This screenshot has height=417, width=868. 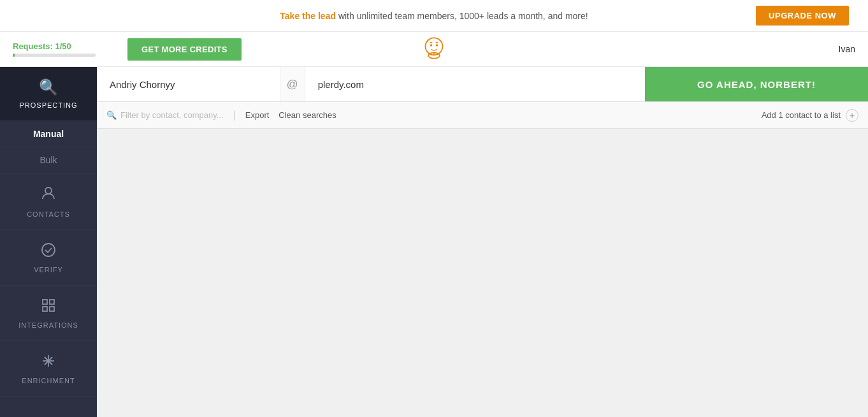 I want to click on search-bar: Andriy Chornyy @ plerdy.com GO AHEAD, NO…, so click(x=482, y=84).